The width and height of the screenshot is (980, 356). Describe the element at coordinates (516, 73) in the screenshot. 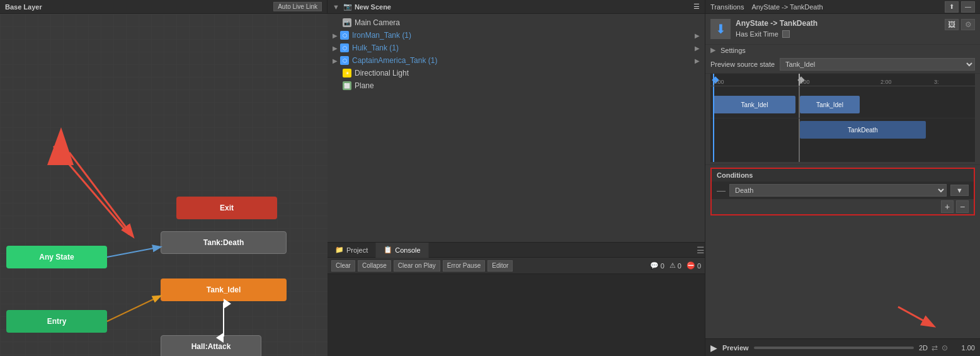

I see `scene-item-directional-light: ☀ Directional Light` at that location.